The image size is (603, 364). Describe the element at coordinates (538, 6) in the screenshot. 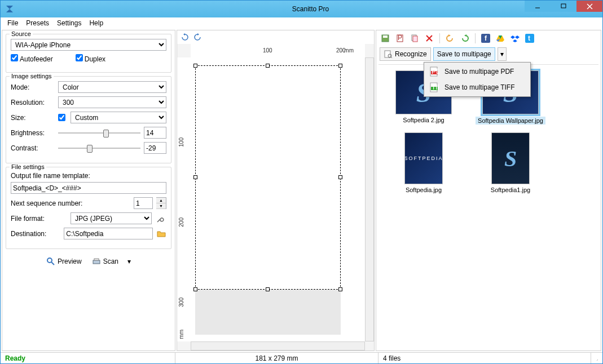

I see `minimize-button` at that location.